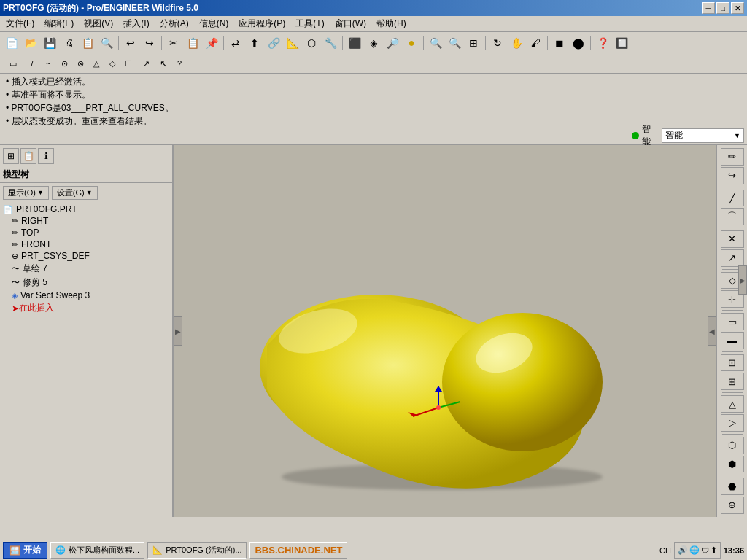  Describe the element at coordinates (311, 43) in the screenshot. I see `tb-btn18: ⬡` at that location.